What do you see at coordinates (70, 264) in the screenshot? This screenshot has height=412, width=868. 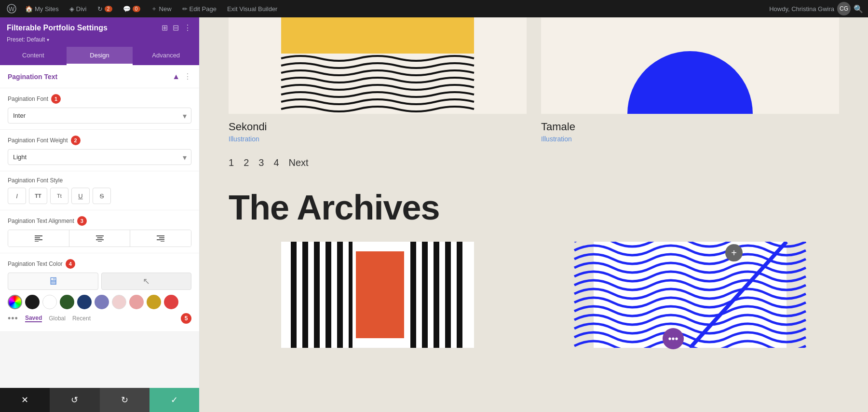 I see `text-color-badge: 4` at bounding box center [70, 264].